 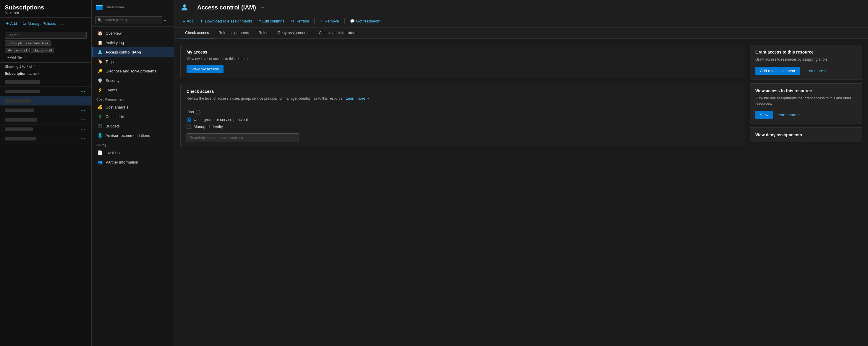 I want to click on toolbar-add-button: + Add, so click(x=188, y=21).